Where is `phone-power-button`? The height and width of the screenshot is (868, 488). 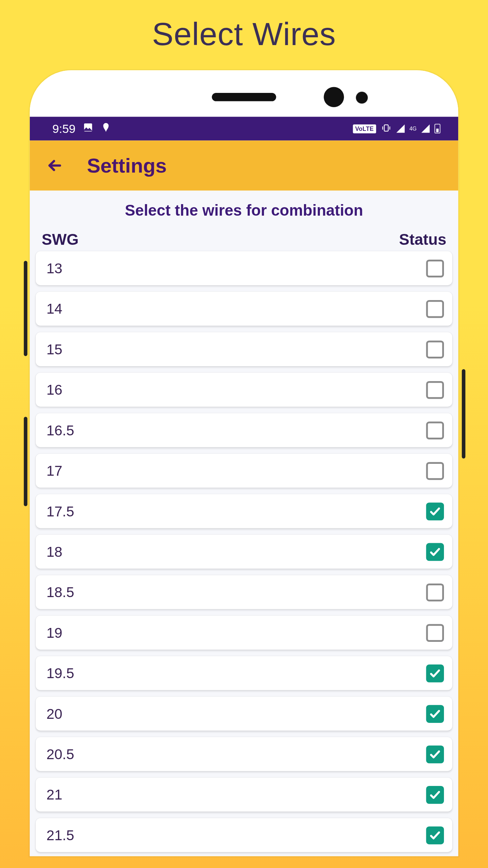 phone-power-button is located at coordinates (464, 414).